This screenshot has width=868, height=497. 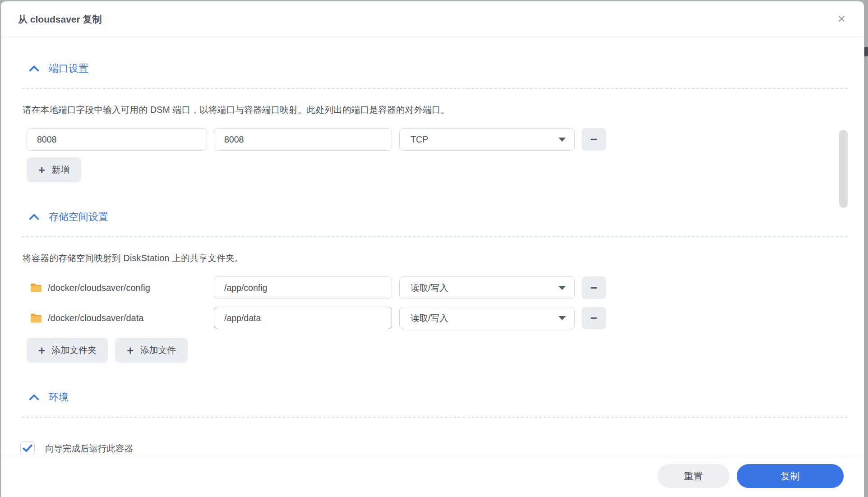 I want to click on dialog-header: 从 cloudsaver 复制 ✕, so click(x=432, y=19).